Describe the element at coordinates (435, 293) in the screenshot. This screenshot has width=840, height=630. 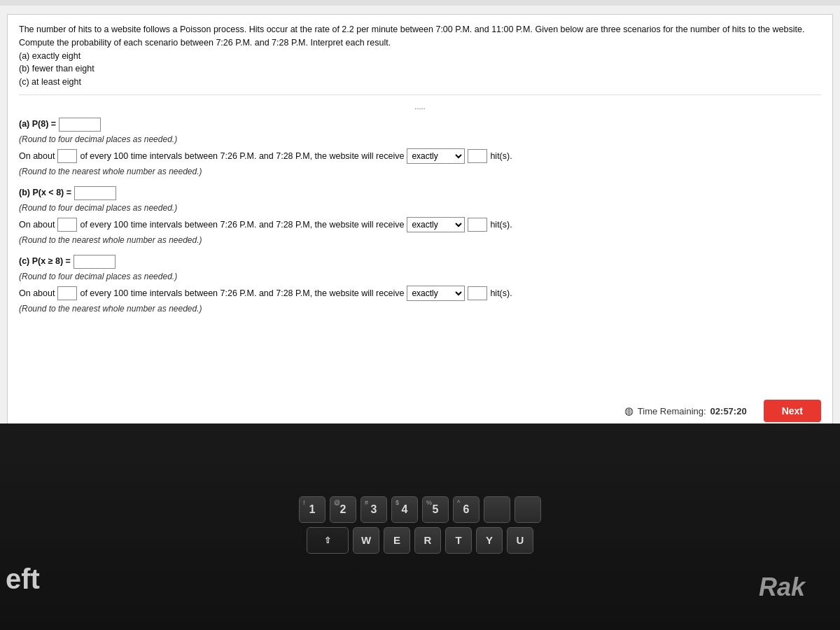
I see `section-c-dropdown: exactly fewer than at least` at that location.